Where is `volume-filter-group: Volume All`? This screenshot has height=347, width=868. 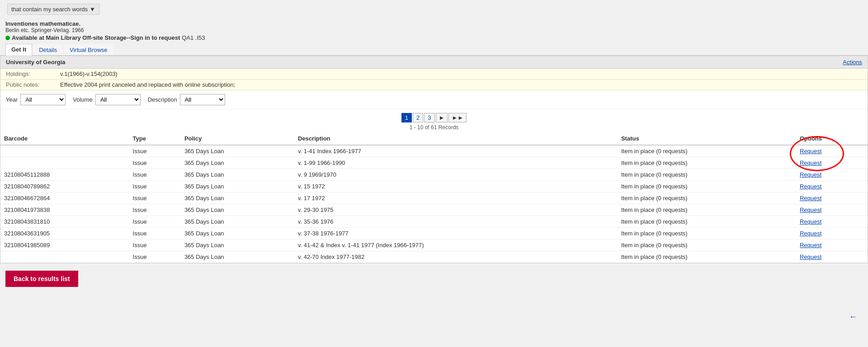 volume-filter-group: Volume All is located at coordinates (107, 99).